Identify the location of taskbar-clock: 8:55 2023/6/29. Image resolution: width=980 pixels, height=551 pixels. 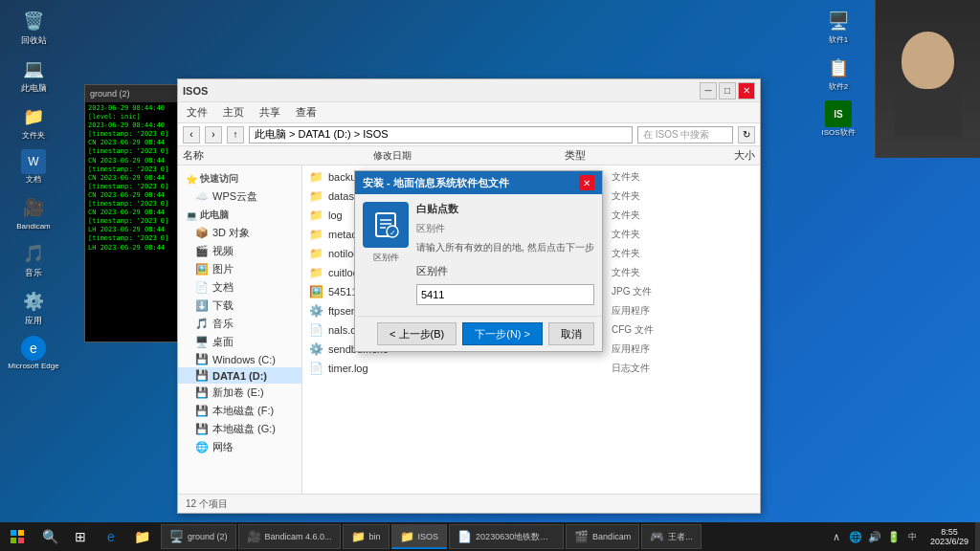
(949, 537).